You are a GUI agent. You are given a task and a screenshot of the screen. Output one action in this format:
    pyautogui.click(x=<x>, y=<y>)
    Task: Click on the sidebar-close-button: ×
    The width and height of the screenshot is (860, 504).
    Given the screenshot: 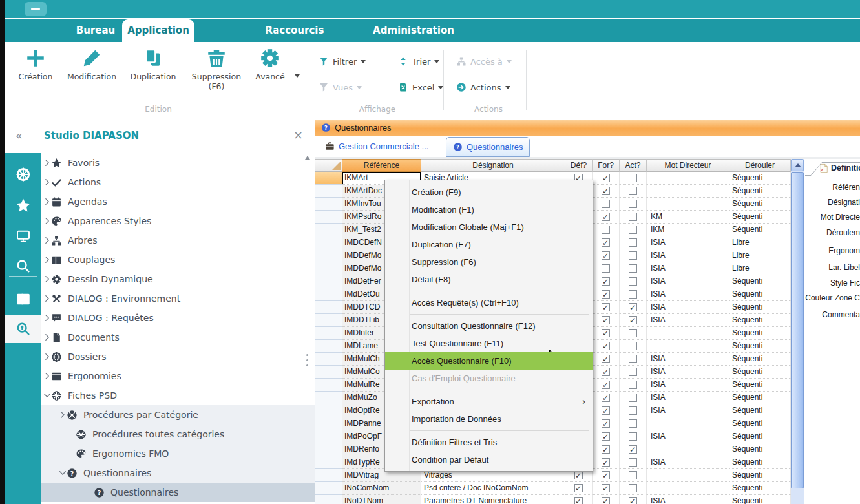 What is the action you would take?
    pyautogui.click(x=299, y=134)
    